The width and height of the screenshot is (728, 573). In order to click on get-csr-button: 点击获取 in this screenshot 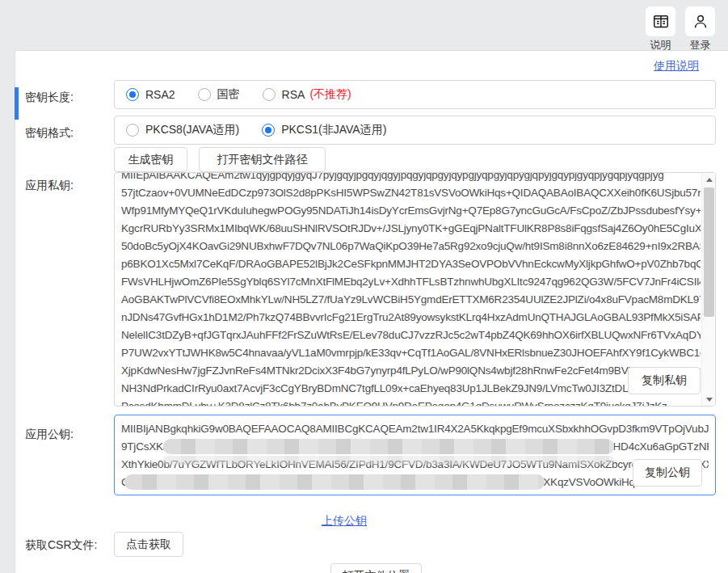, I will do `click(149, 545)`.